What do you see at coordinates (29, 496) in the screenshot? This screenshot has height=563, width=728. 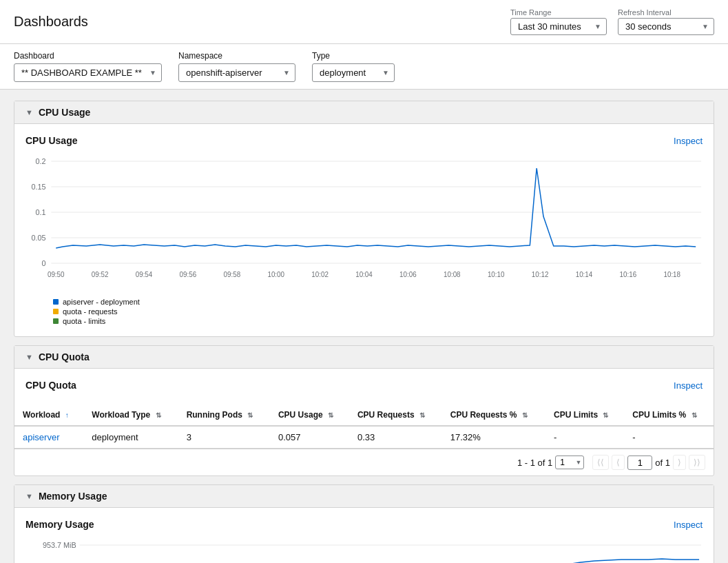 I see `memory-usage-toggle-icon: ▼` at bounding box center [29, 496].